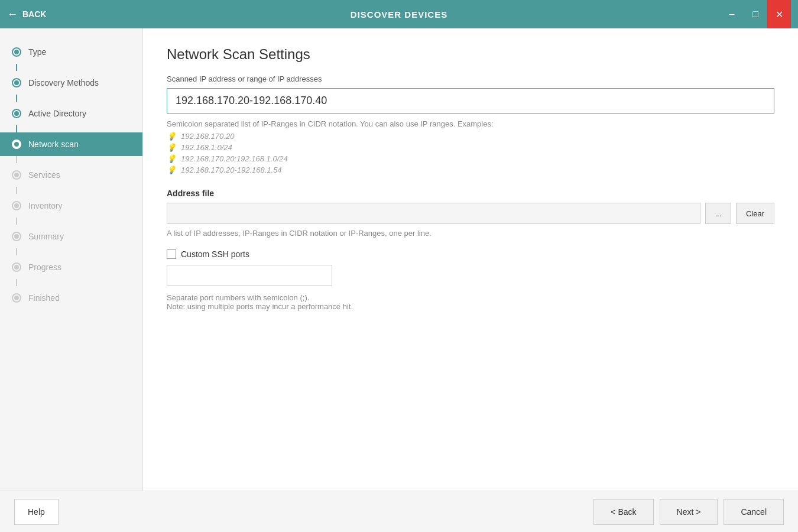  What do you see at coordinates (17, 236) in the screenshot?
I see `step-circle-summary` at bounding box center [17, 236].